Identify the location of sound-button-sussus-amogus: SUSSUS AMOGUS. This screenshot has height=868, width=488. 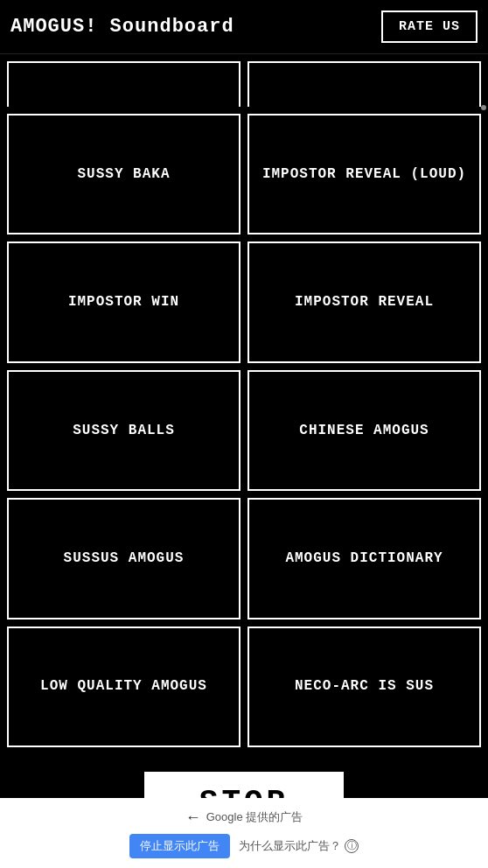
(124, 558).